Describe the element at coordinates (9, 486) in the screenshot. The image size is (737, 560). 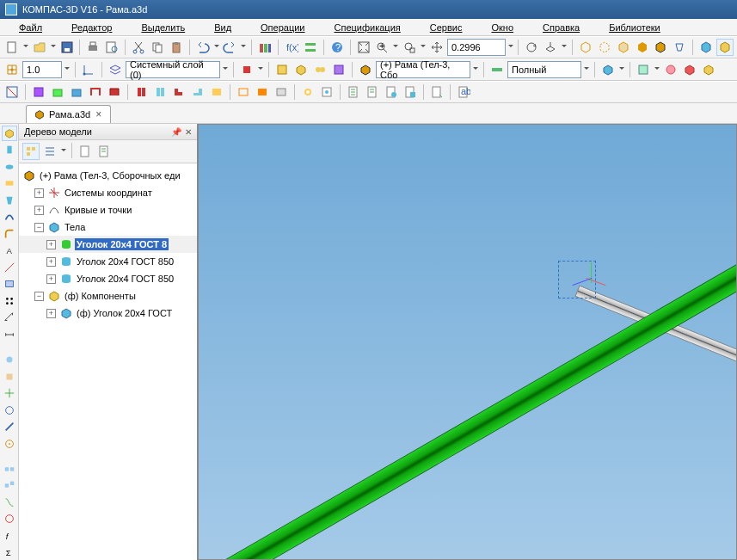
I see `lt-mate2-button` at that location.